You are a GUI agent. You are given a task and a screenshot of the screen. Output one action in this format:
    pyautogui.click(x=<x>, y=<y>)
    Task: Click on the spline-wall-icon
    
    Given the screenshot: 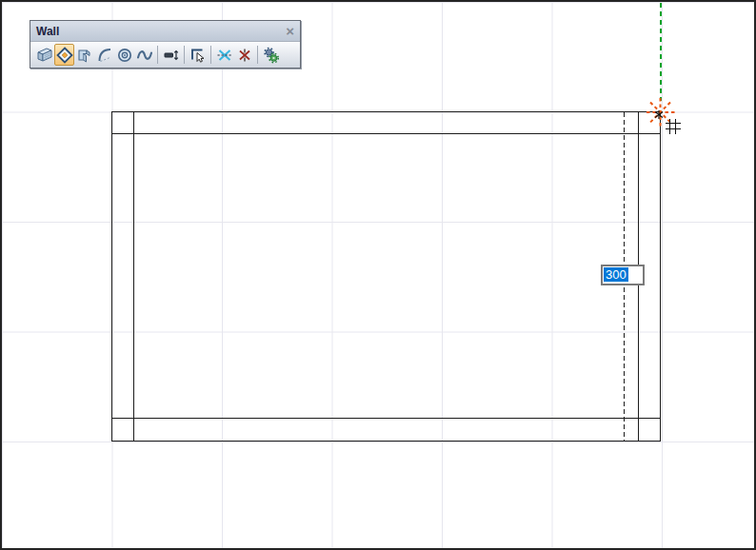 What is the action you would take?
    pyautogui.click(x=145, y=55)
    